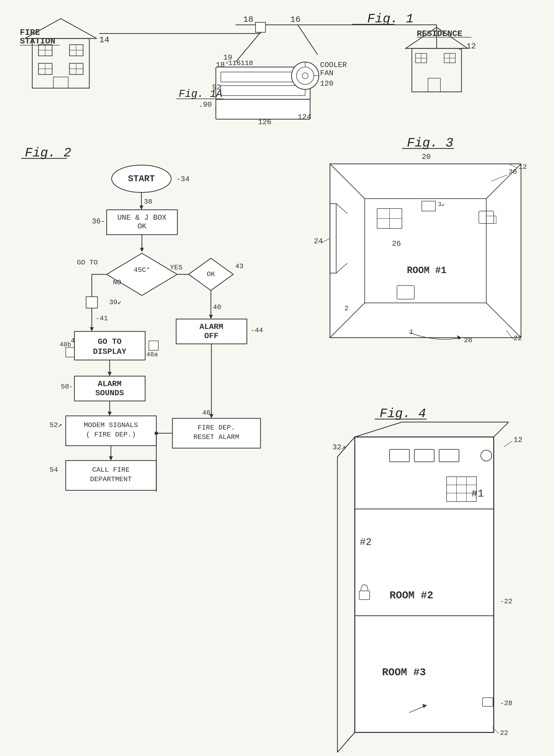 The image size is (554, 756). Describe the element at coordinates (478, 494) in the screenshot. I see `panel-num1: #1` at that location.